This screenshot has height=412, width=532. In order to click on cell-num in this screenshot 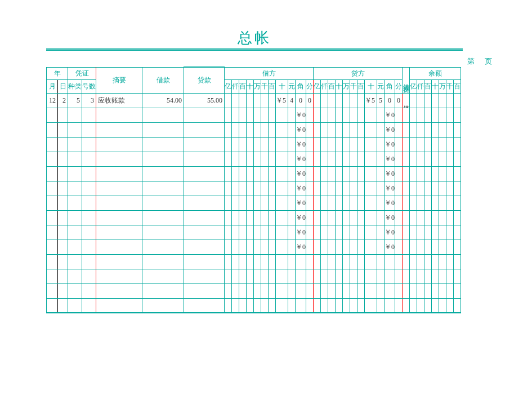, I will do `click(89, 247)`.